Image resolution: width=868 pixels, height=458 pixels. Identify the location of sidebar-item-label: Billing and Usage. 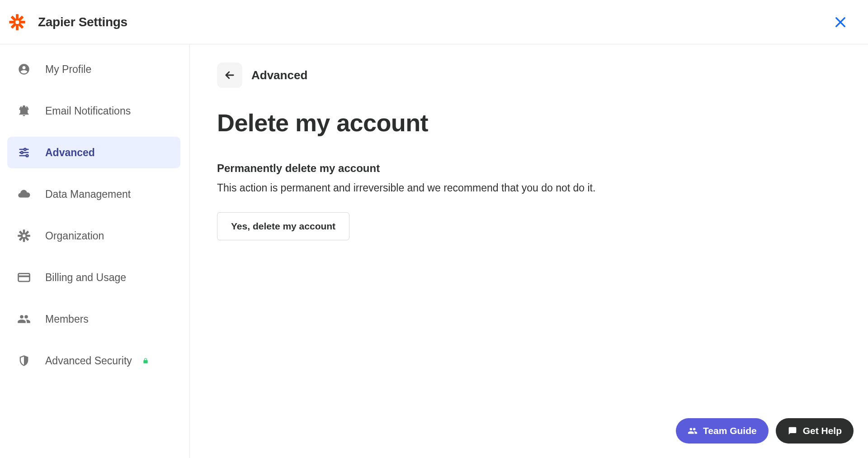
(86, 278).